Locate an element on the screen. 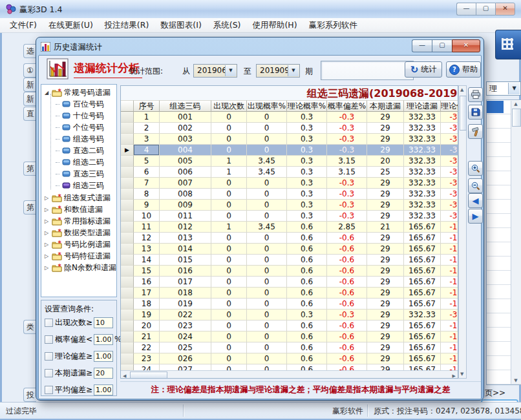 The height and width of the screenshot is (420, 521). horizontal-scrollbar: ◀ ▶ is located at coordinates (290, 375).